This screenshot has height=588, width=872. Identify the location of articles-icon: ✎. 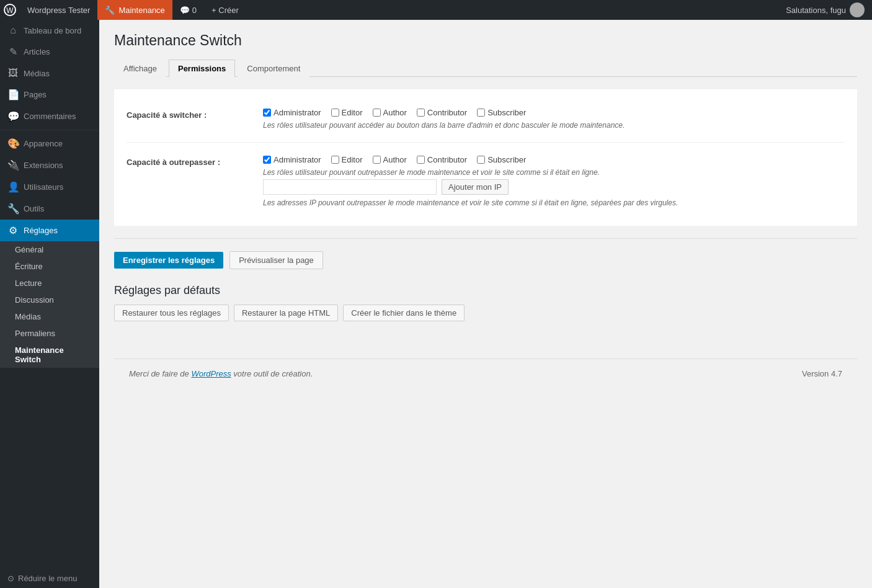
(13, 52).